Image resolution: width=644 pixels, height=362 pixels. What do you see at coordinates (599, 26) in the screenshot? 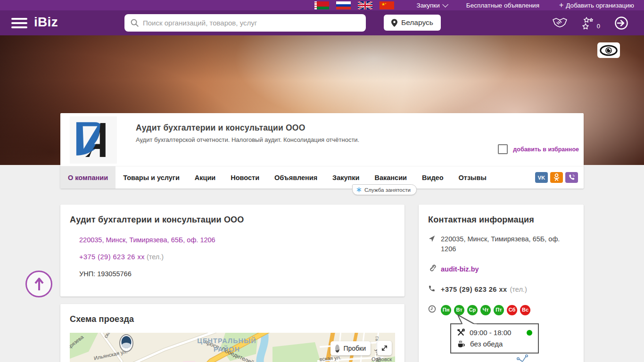
I see `favorites-count: 0` at bounding box center [599, 26].